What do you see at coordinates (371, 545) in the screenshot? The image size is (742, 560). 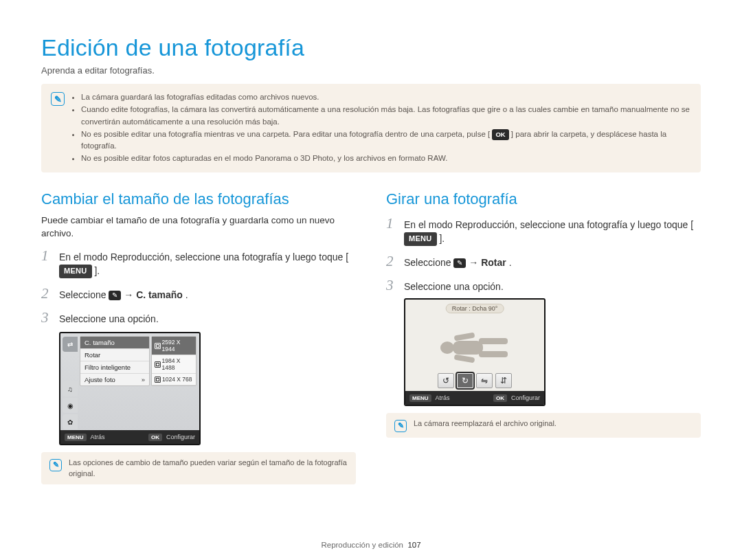 I see `page-footer: Reproducción y edición 107` at bounding box center [371, 545].